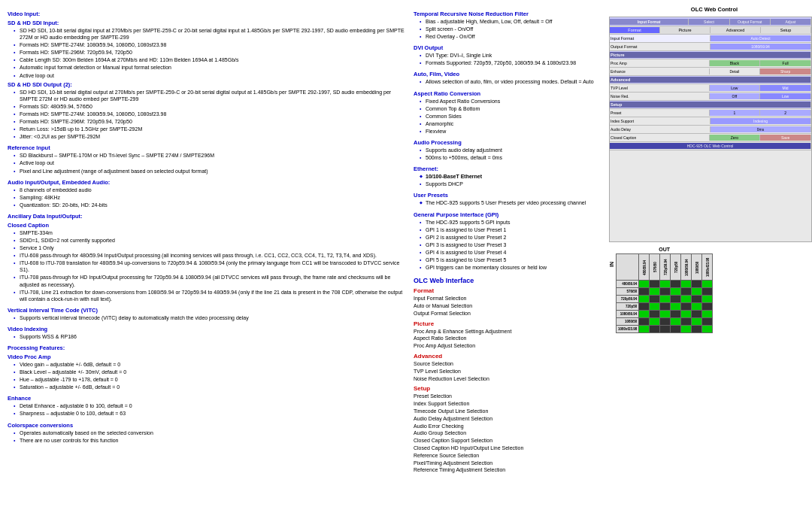 This screenshot has width=812, height=525. Describe the element at coordinates (786, 88) in the screenshot. I see `screen-tvp-mid: Mid` at that location.